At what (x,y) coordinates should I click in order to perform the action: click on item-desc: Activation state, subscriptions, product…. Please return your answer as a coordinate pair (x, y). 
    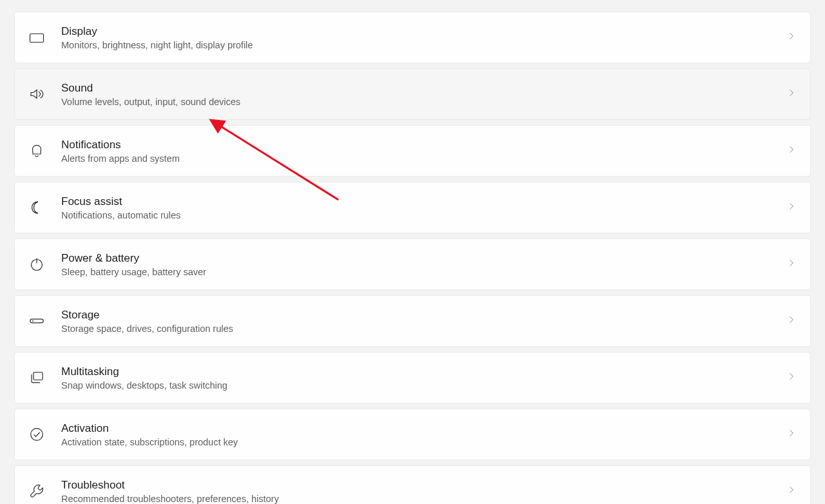
    Looking at the image, I should click on (424, 442).